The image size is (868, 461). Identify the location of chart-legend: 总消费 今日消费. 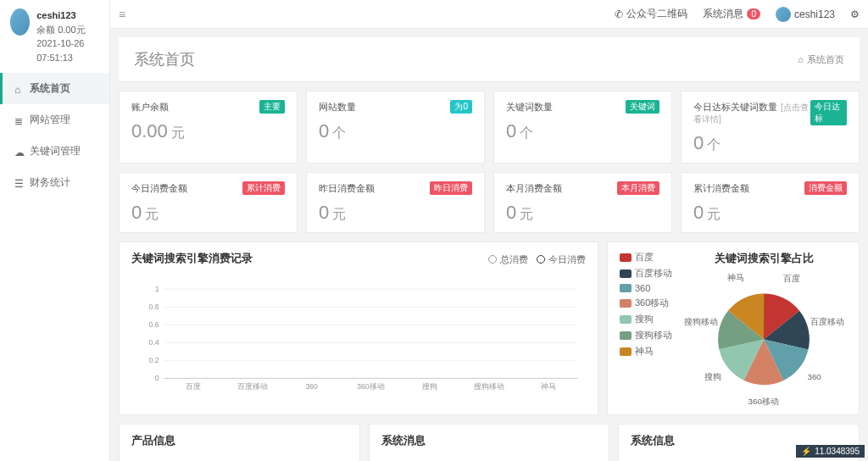
(537, 259).